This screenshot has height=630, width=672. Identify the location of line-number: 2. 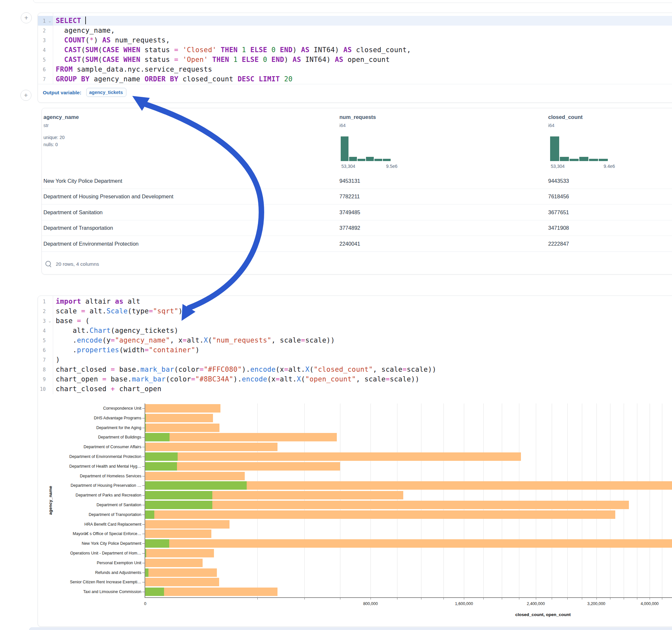
(40, 312).